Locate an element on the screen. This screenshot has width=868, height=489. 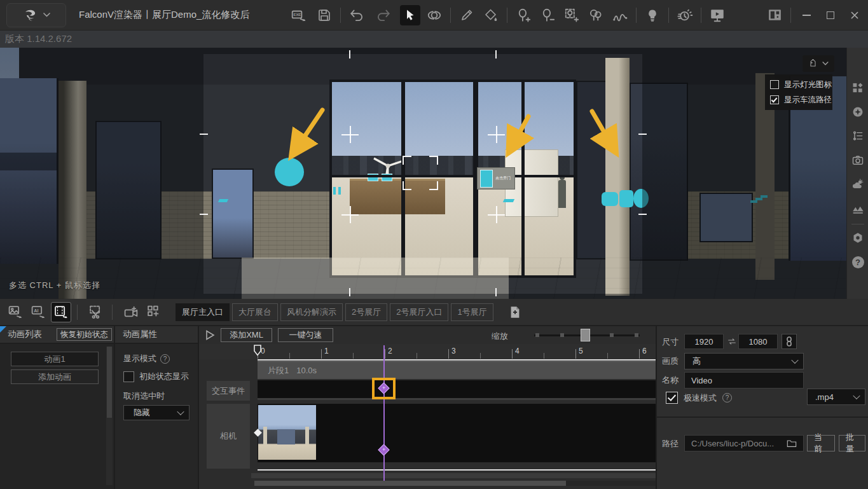
initial-state-row: 初始状态显示 is located at coordinates (156, 376).